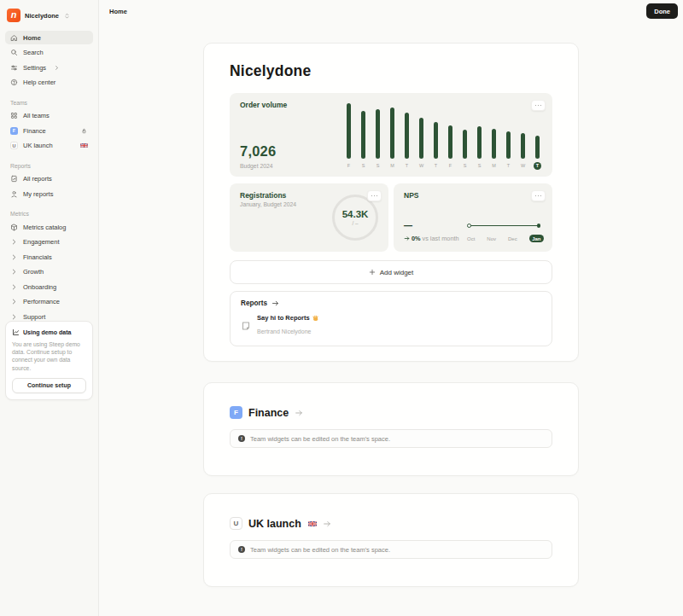 This screenshot has width=683, height=616. Describe the element at coordinates (504, 225) in the screenshot. I see `nps-trend-line` at that location.